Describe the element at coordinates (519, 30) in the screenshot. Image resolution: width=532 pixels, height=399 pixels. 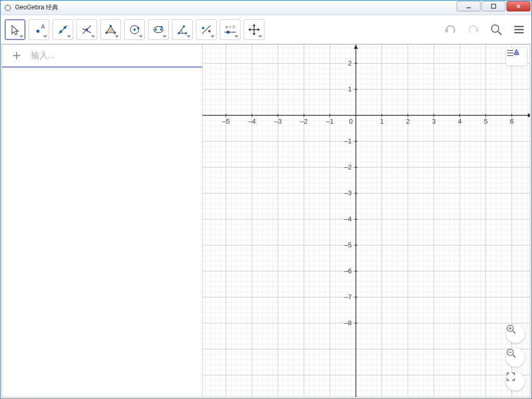
I see `hamburger-icon` at that location.